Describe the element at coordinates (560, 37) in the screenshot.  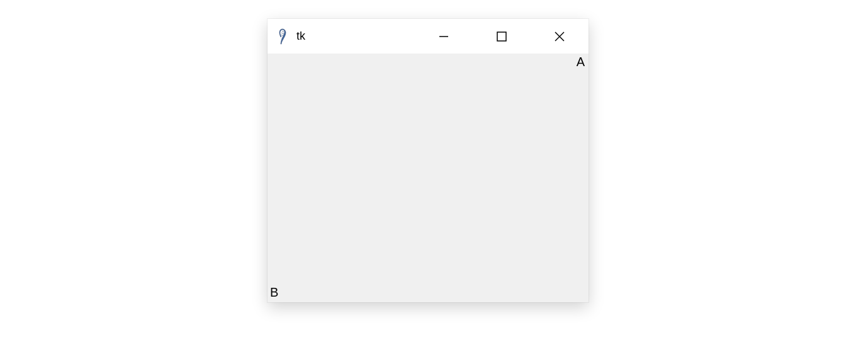
I see `close-icon` at that location.